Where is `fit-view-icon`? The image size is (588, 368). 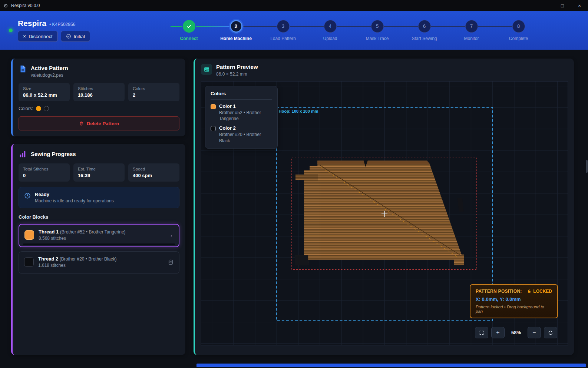 fit-view-icon is located at coordinates (482, 333).